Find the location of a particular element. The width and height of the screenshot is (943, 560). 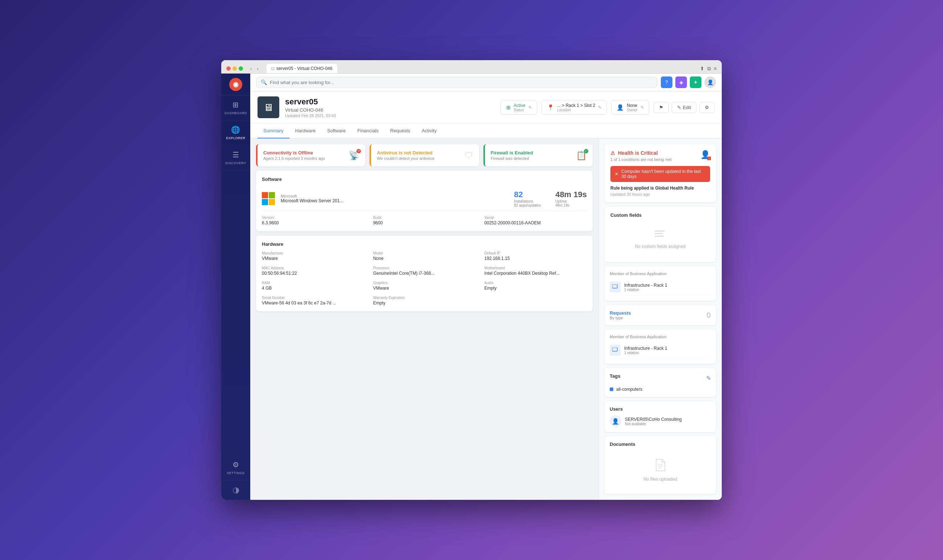

add-button: + is located at coordinates (695, 82).